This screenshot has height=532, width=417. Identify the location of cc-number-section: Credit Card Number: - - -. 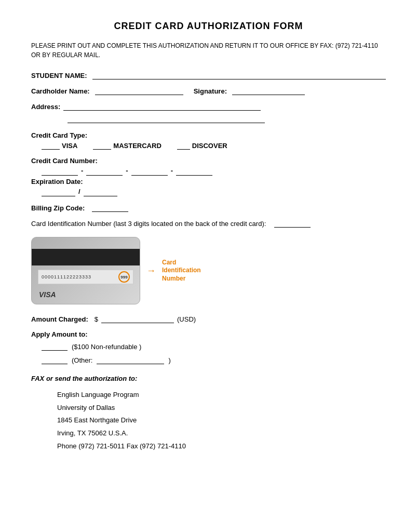
(209, 166).